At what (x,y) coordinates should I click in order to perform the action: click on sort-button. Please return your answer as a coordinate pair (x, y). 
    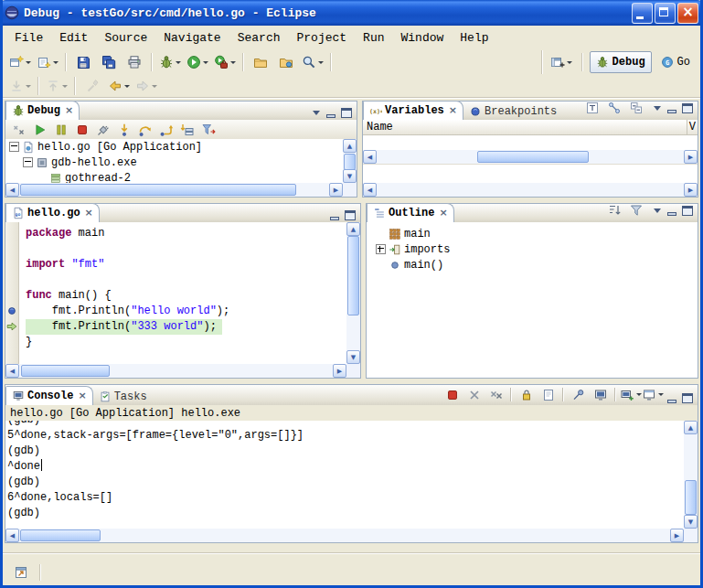
    Looking at the image, I should click on (614, 210).